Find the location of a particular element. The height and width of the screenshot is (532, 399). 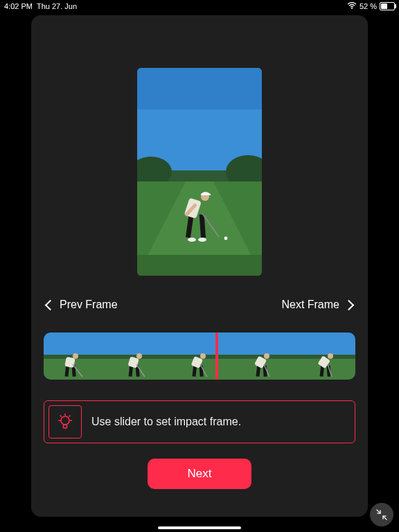

status-date: Thu 27. Jun is located at coordinates (57, 6).